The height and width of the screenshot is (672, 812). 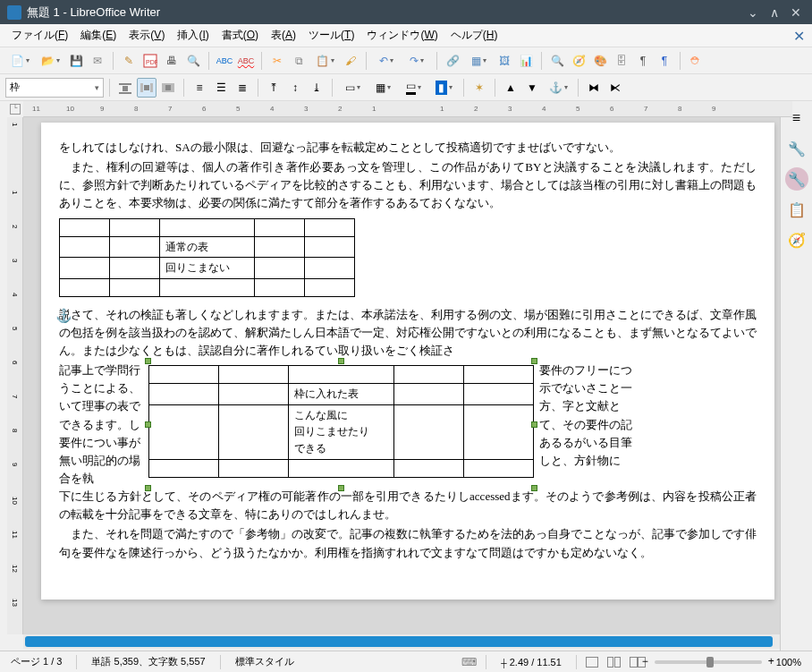 I want to click on plain-table: 通常の表 回りこまない, so click(x=207, y=258).